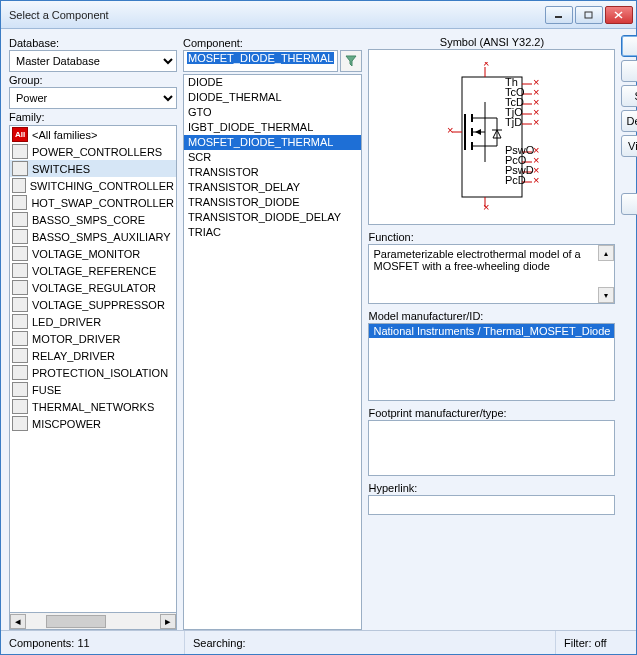 This screenshot has width=637, height=655. What do you see at coordinates (93, 236) in the screenshot?
I see `family-item: BASSO_SMPS_AUXILIARY` at bounding box center [93, 236].